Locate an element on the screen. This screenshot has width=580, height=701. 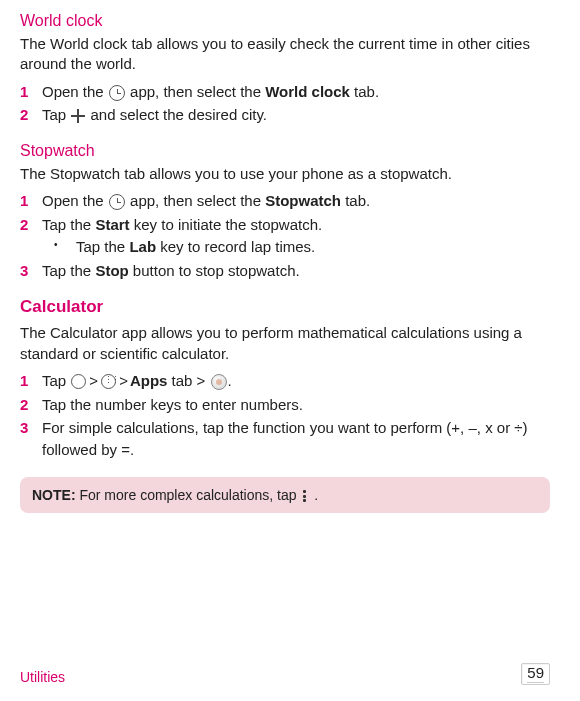
apps-grid-icon is located at coordinates (108, 382).